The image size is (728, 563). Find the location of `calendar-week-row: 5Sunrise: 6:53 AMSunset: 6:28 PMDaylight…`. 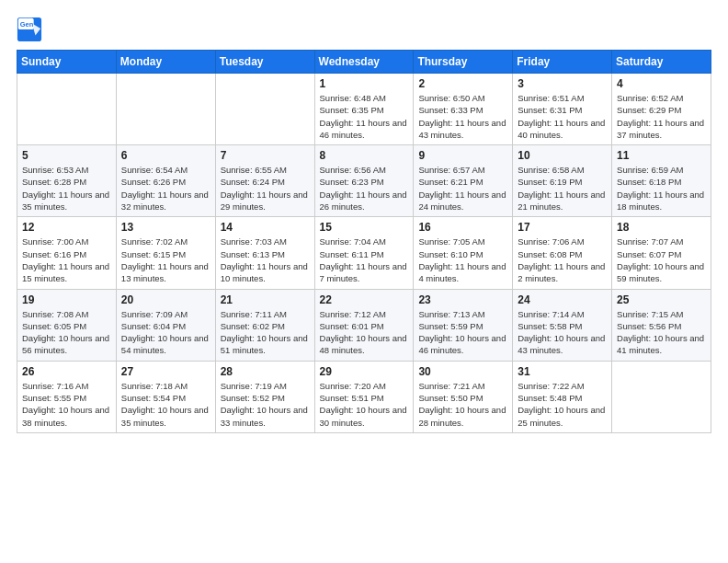

calendar-week-row: 5Sunrise: 6:53 AMSunset: 6:28 PMDaylight… is located at coordinates (364, 181).